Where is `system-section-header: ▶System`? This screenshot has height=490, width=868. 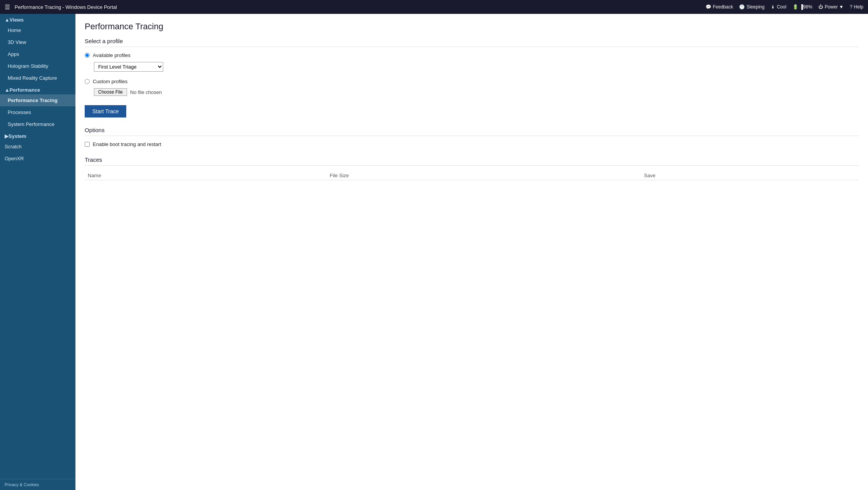 system-section-header: ▶System is located at coordinates (38, 136).